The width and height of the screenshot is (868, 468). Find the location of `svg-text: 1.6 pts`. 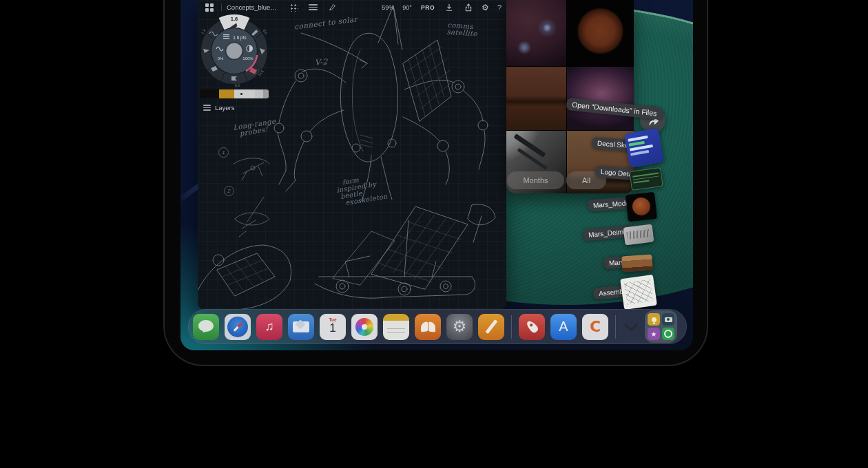

svg-text: 1.6 pts is located at coordinates (240, 38).